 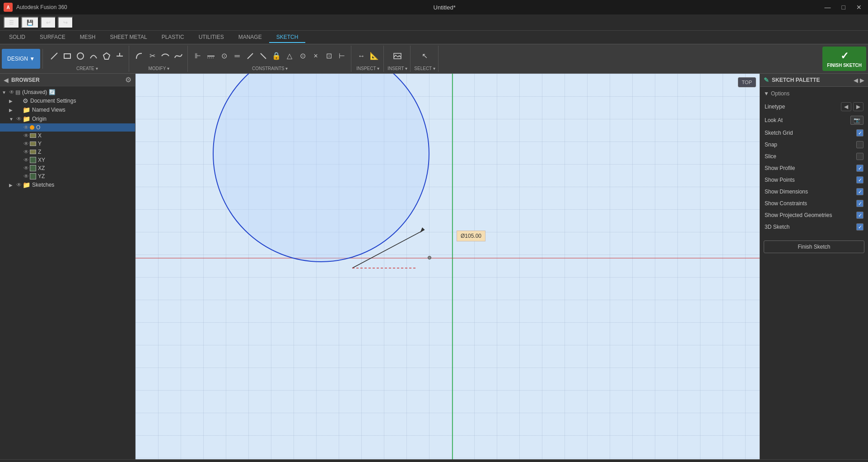 What do you see at coordinates (17, 38) in the screenshot?
I see `tab-solid: SOLID` at bounding box center [17, 38].